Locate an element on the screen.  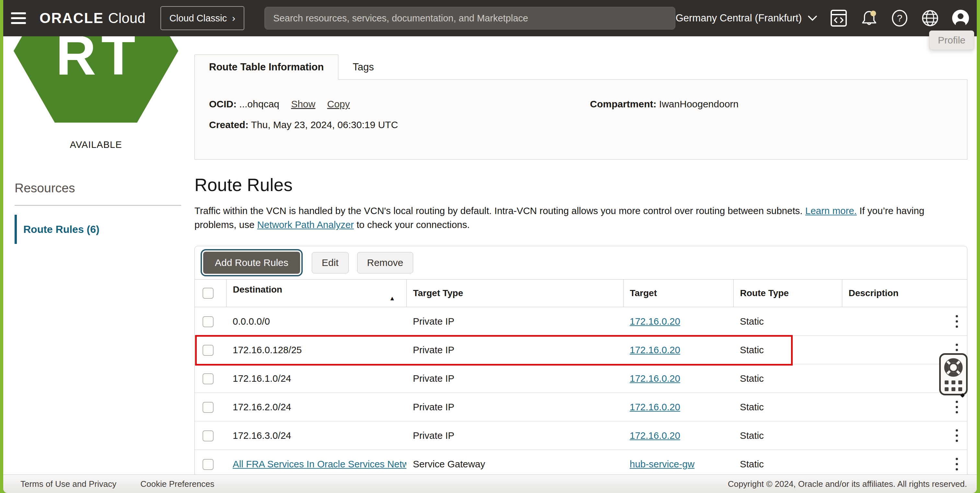
destination-cell: 172.16.3.0/24 is located at coordinates (317, 436).